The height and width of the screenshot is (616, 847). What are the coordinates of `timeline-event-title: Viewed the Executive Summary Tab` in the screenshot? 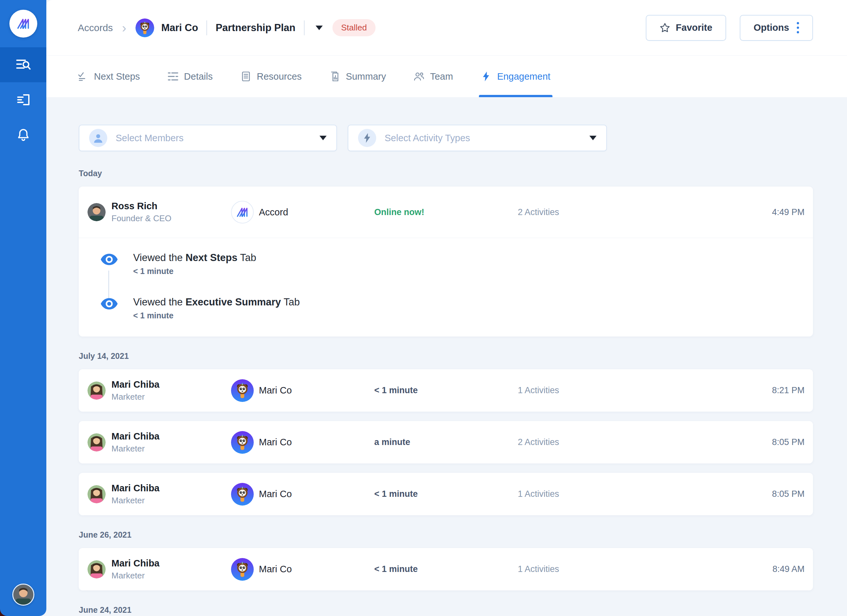 It's located at (473, 302).